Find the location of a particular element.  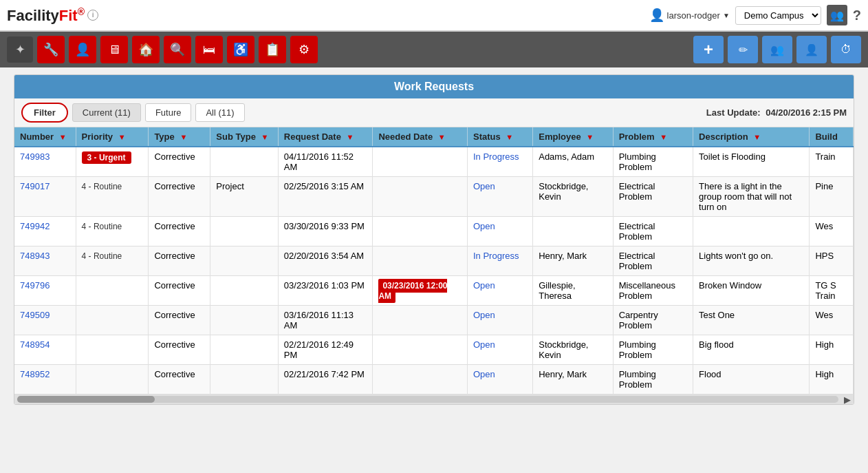

horizontal-scrollbar: ▶ is located at coordinates (434, 399).